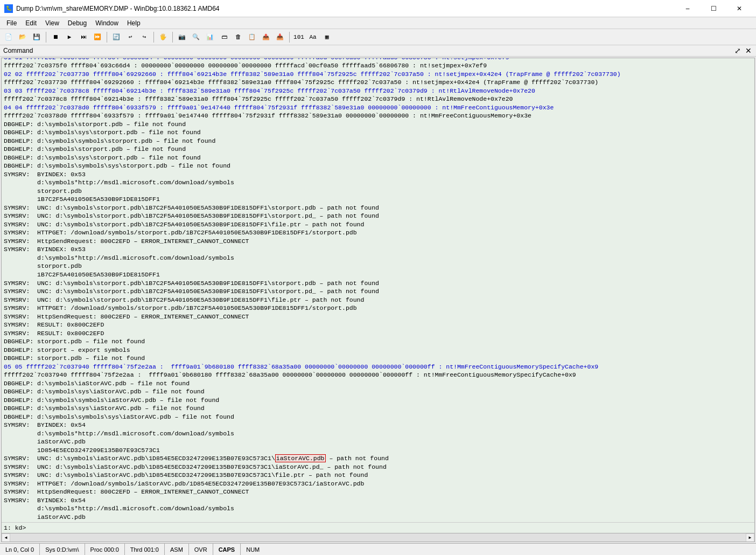 Image resolution: width=756 pixels, height=555 pixels. I want to click on cmd-close-icon: ✕, so click(748, 51).